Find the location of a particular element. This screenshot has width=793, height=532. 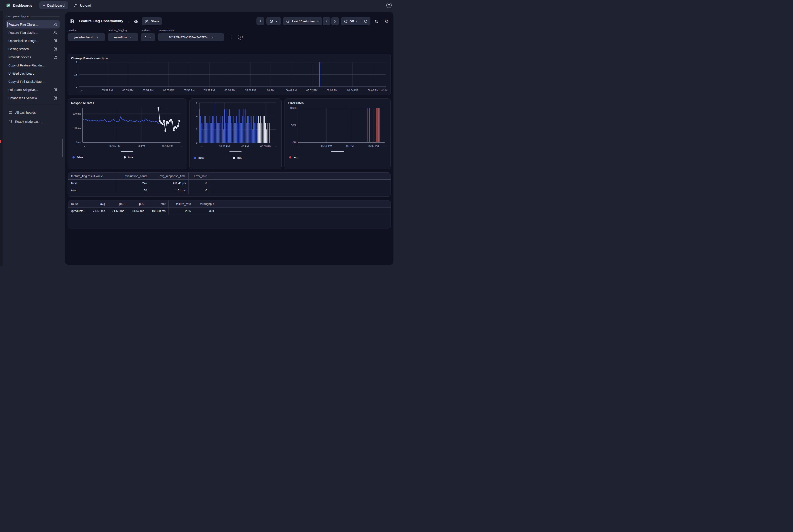

column-header-p90: p90 is located at coordinates (137, 204).